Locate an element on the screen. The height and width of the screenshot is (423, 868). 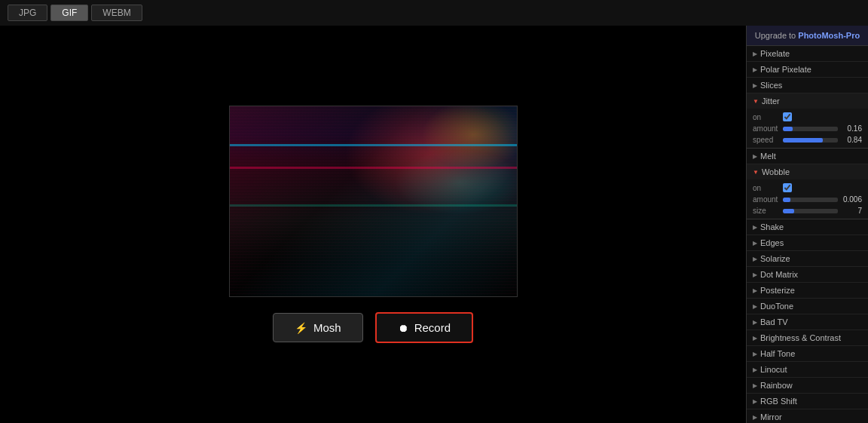
jitter-speed-fill is located at coordinates (803, 140).